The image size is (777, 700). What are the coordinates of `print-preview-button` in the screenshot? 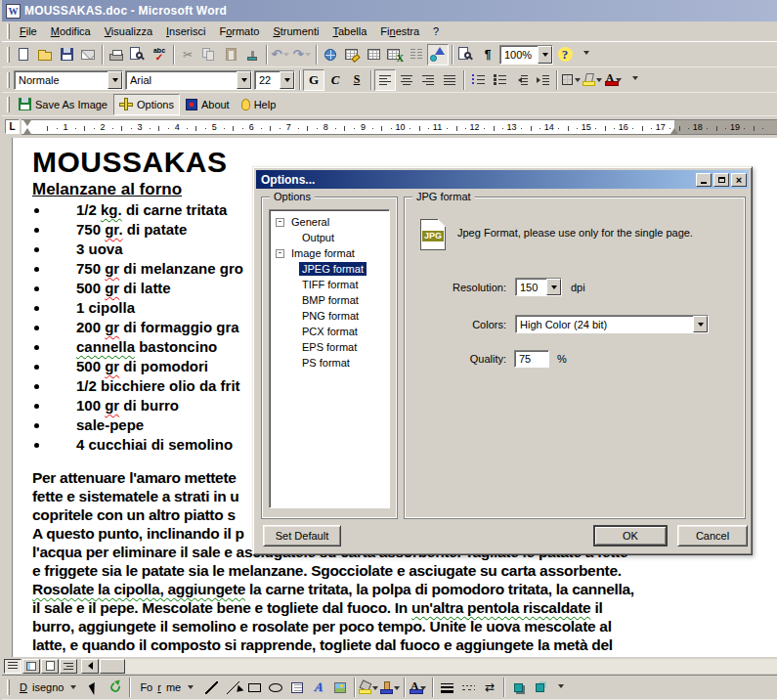 It's located at (138, 55).